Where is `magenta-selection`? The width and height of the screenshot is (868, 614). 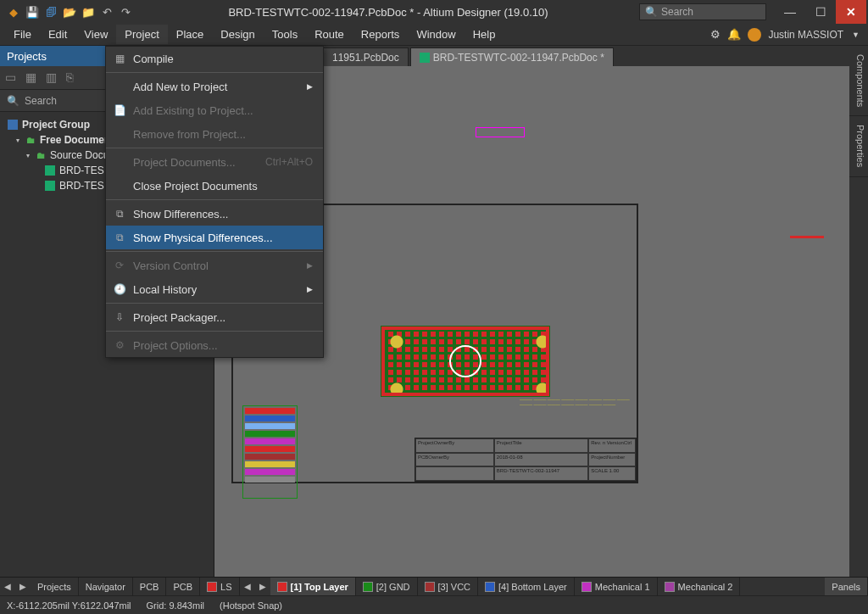 magenta-selection is located at coordinates (500, 132).